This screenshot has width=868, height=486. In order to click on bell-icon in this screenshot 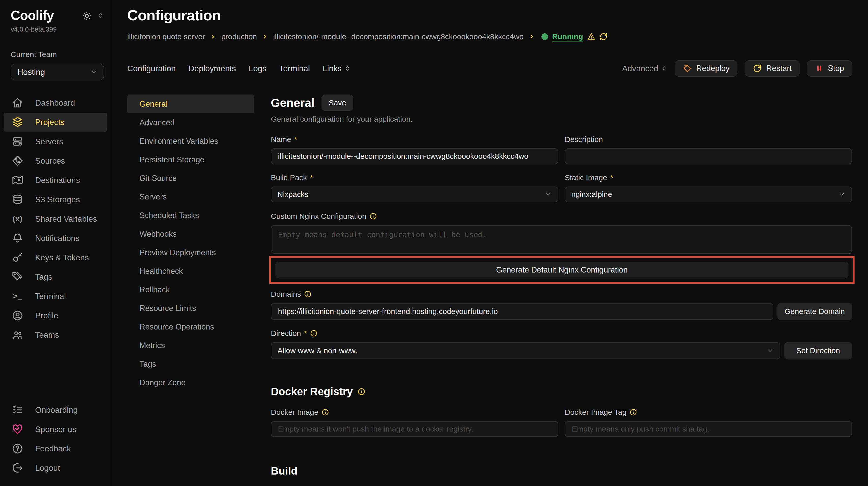, I will do `click(18, 238)`.